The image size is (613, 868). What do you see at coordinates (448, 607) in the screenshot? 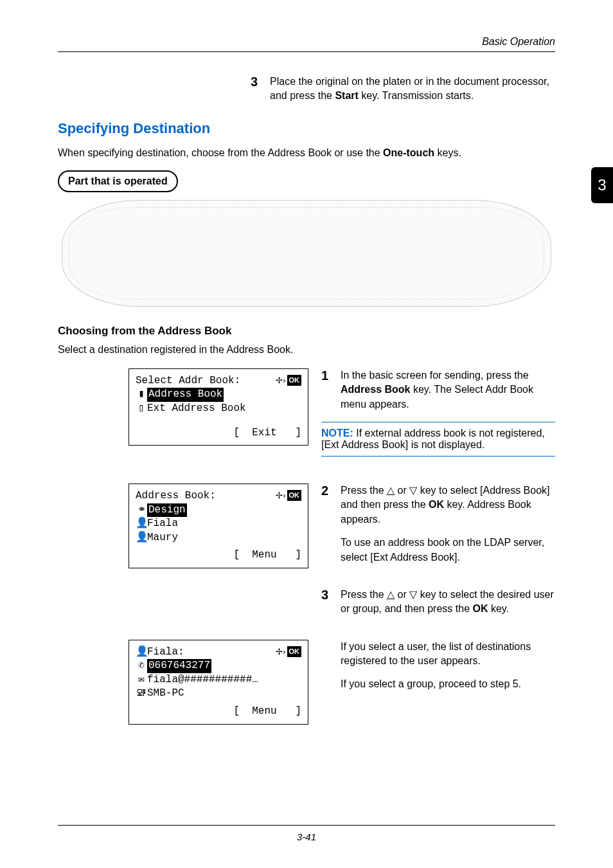
I see `step-text: Press the △ or ▽ key to select the desir…` at bounding box center [448, 607].